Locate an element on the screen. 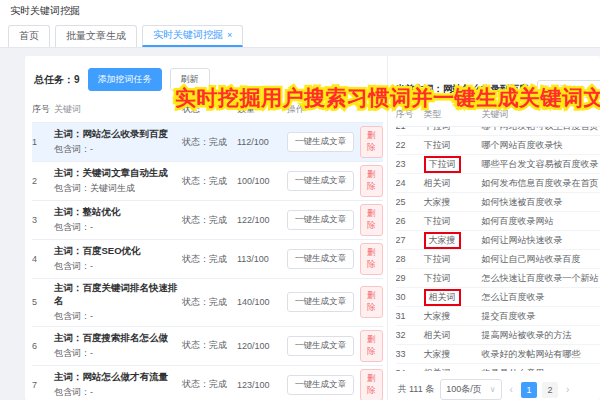 The image size is (600, 400). keyword-text: 如何百度收录网站 is located at coordinates (541, 222).